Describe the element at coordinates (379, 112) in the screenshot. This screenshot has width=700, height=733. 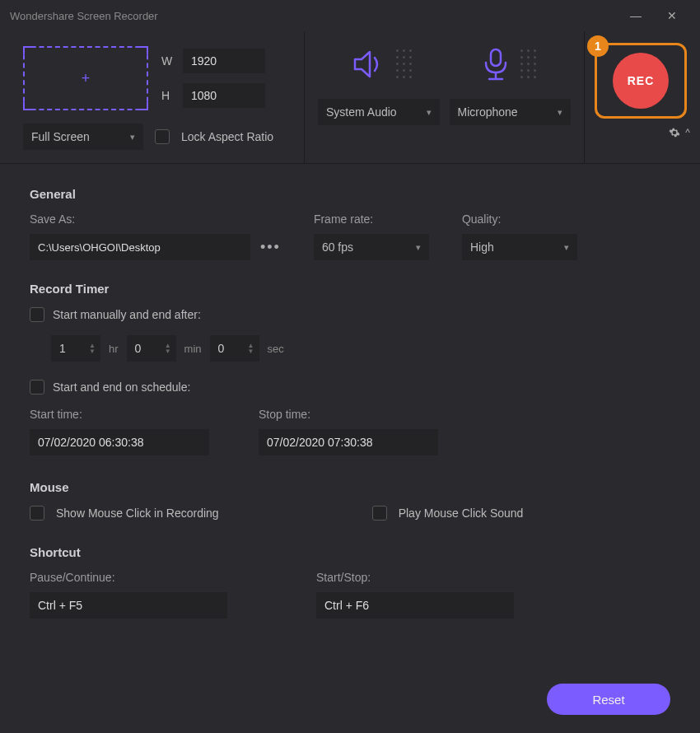
I see `system-audio-dropdown: System Audio ▾` at that location.